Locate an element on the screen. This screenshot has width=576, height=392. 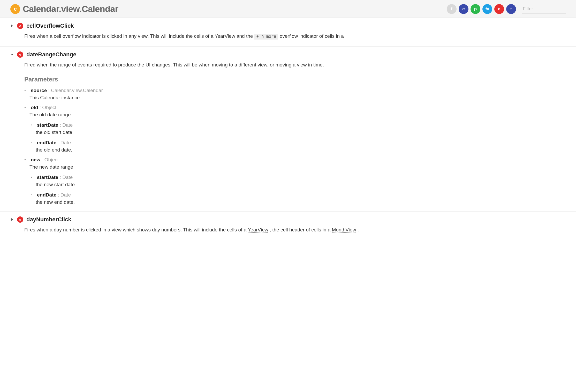
filter-wrap is located at coordinates (544, 9).